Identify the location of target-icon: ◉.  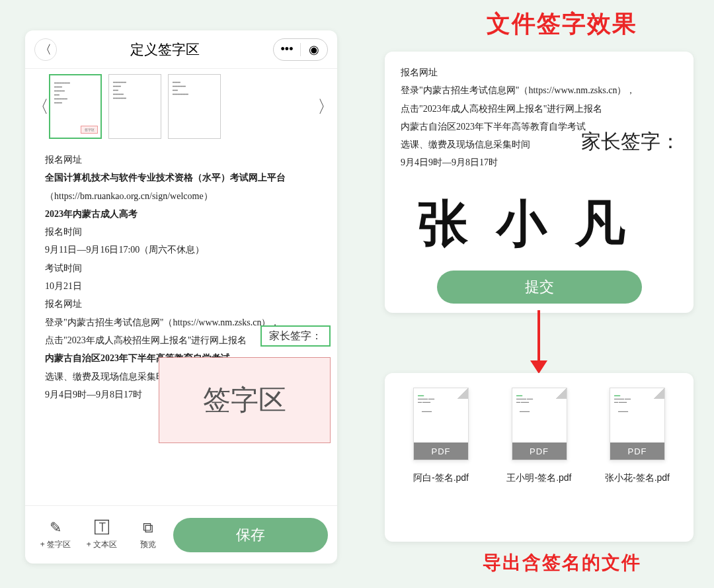
(314, 50).